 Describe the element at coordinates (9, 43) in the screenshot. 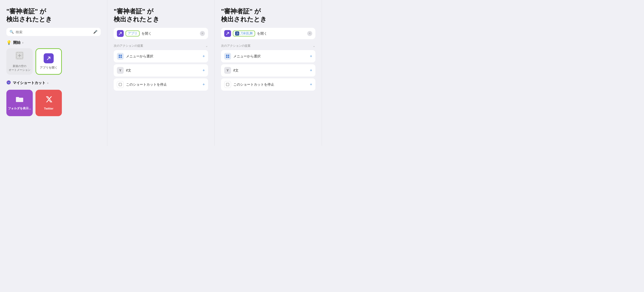

I see `bulb-icon: 💡` at that location.